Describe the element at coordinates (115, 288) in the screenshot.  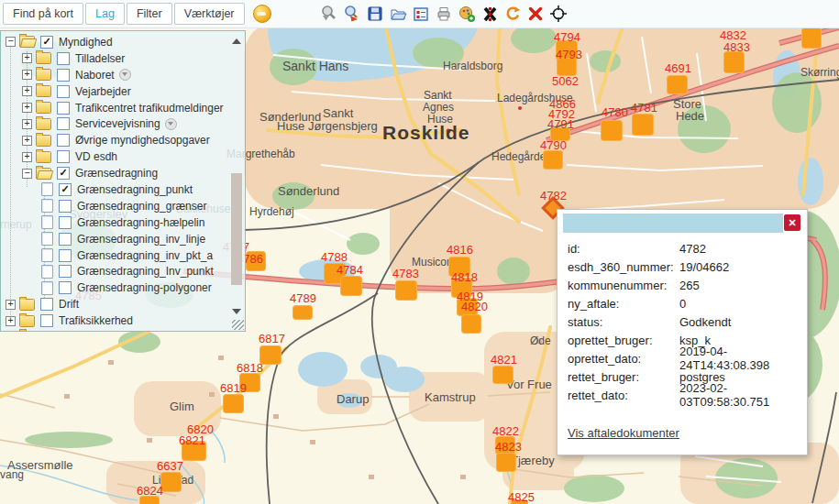
I see `tree-item-gr-nsedragning-polygoner: Grænsedragning-polygoner` at that location.